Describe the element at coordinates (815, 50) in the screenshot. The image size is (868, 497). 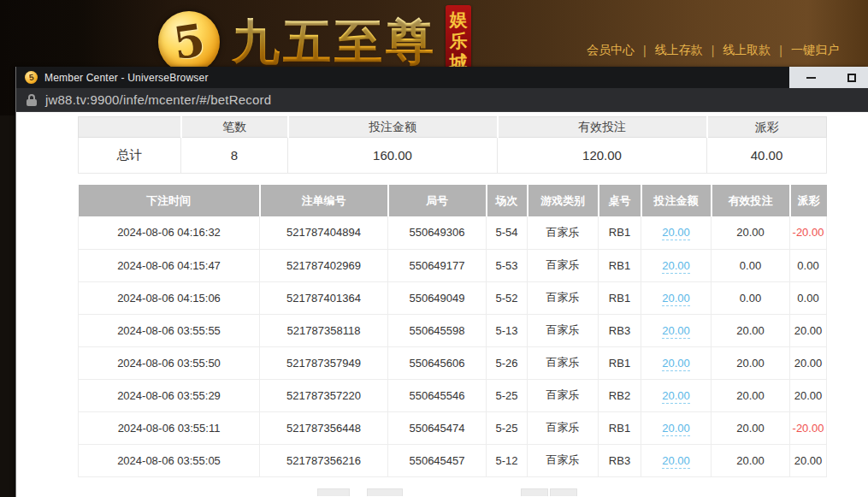
I see `nav-one-key-transfer: 一键归户` at that location.